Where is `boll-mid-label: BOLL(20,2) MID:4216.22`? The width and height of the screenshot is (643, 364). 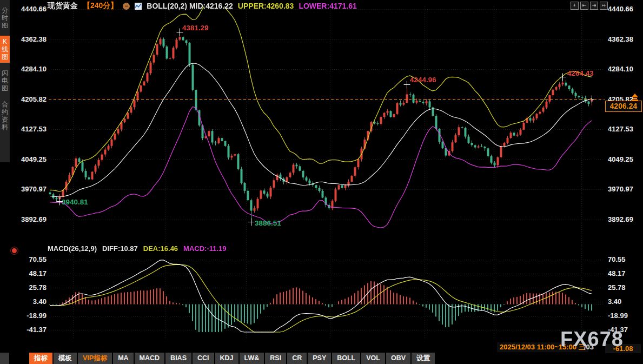
boll-mid-label: BOLL(20,2) MID:4216.22 is located at coordinates (190, 6).